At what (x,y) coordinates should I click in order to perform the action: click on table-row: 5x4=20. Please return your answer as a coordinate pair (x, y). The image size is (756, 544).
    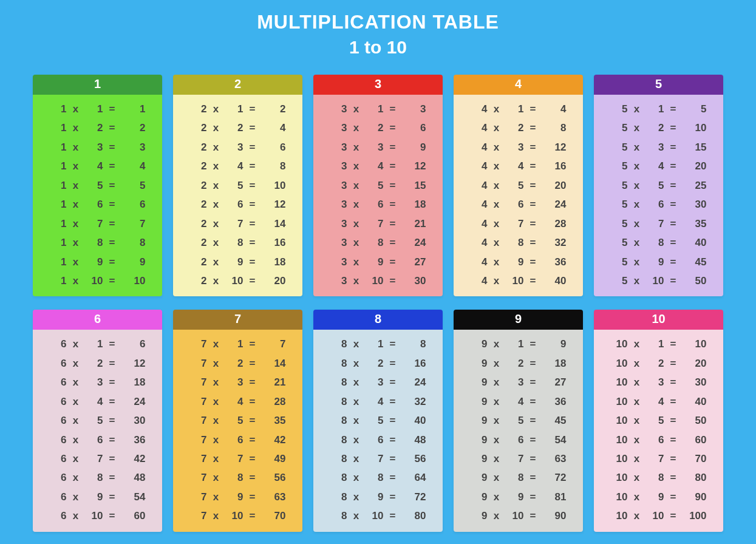
    Looking at the image, I should click on (658, 166).